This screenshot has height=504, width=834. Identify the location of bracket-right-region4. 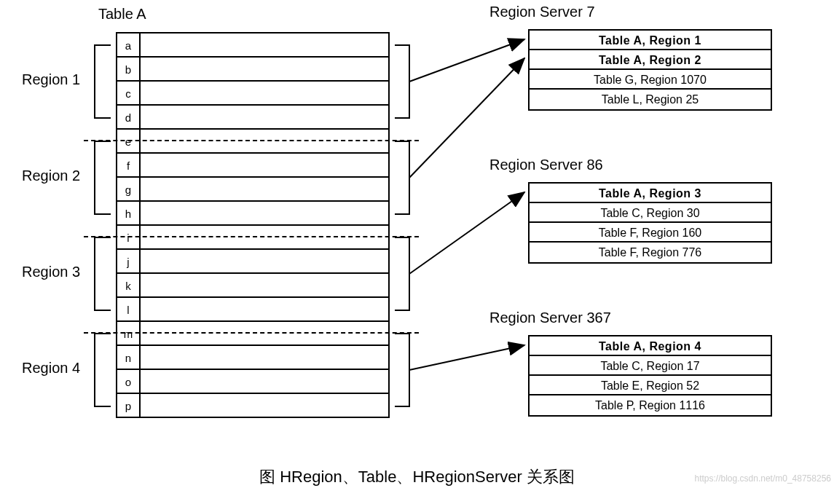
(402, 370).